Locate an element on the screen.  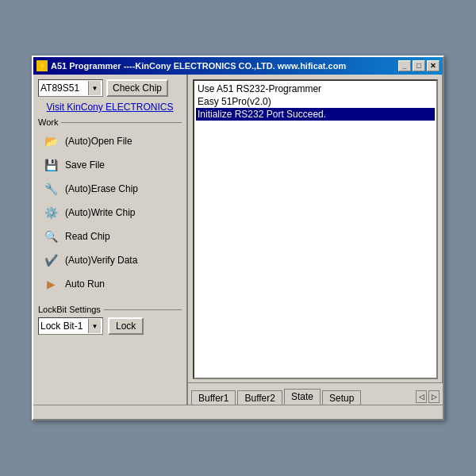
lockbit-row: Lock Bit-1 ▼ Lock is located at coordinates (109, 326).